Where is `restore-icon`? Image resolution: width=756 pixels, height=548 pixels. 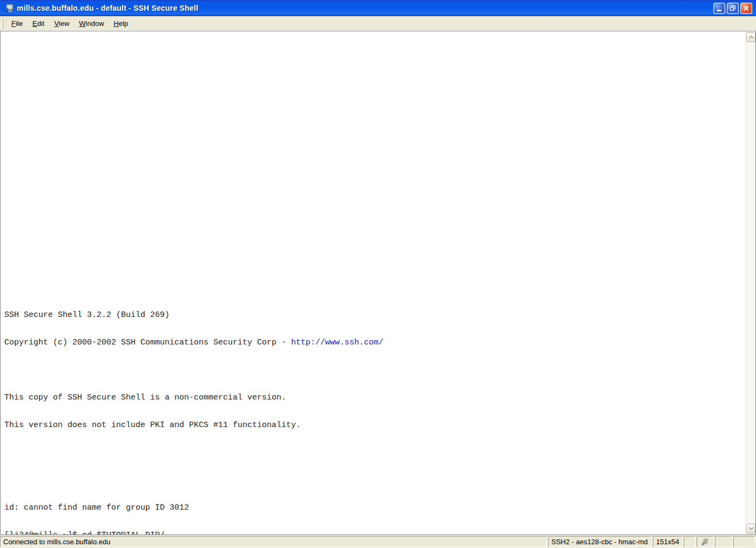
restore-icon is located at coordinates (733, 8).